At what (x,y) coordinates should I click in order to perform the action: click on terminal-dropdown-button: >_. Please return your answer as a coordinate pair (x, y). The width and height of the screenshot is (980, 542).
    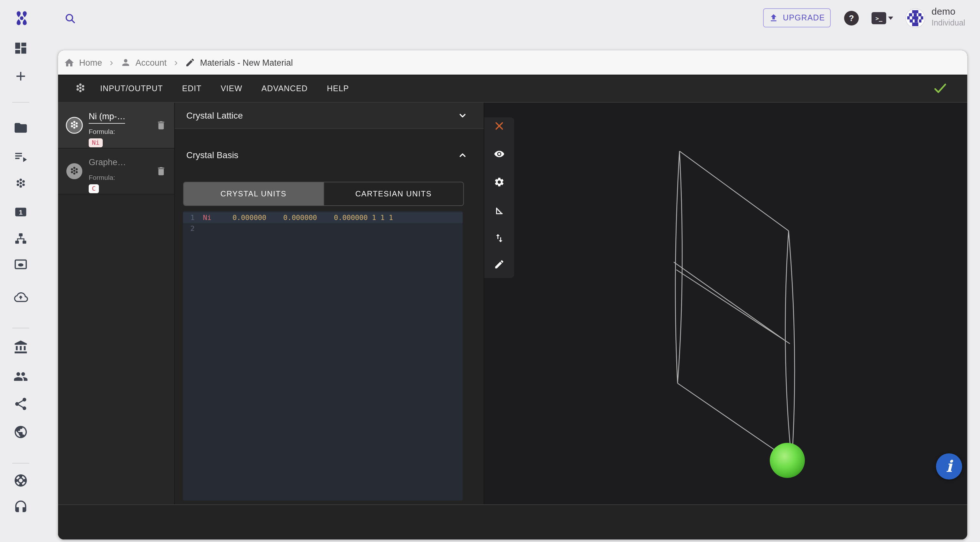
    Looking at the image, I should click on (883, 18).